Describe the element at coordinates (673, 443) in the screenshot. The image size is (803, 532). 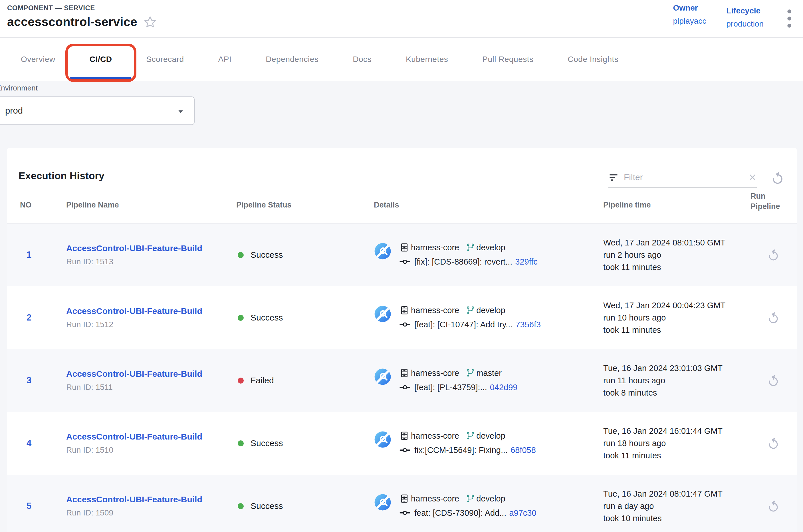
I see `pipeline-time: Tue, 16 Jan 2024 16:01:44 GMT run 18 hou…` at that location.